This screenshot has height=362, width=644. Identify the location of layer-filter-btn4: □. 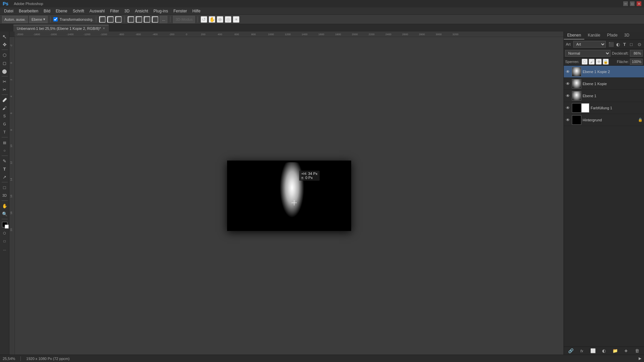
(631, 44).